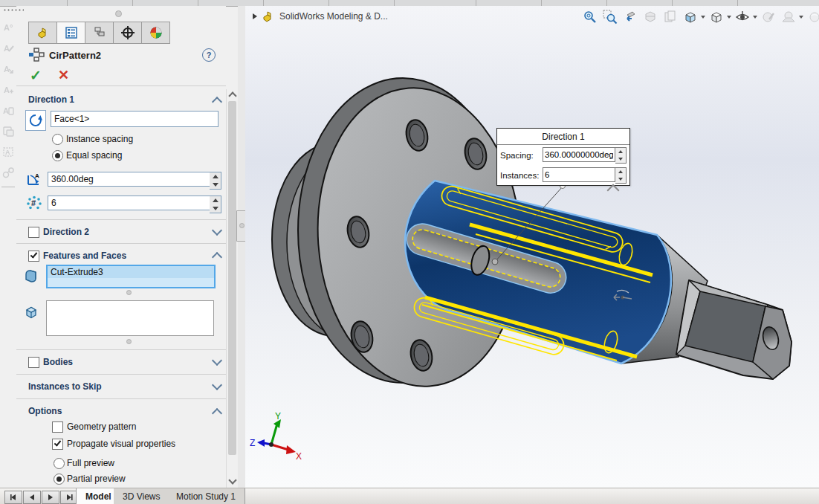 Image resolution: width=819 pixels, height=504 pixels. Describe the element at coordinates (58, 156) in the screenshot. I see `equal-spacing-radio` at that location.